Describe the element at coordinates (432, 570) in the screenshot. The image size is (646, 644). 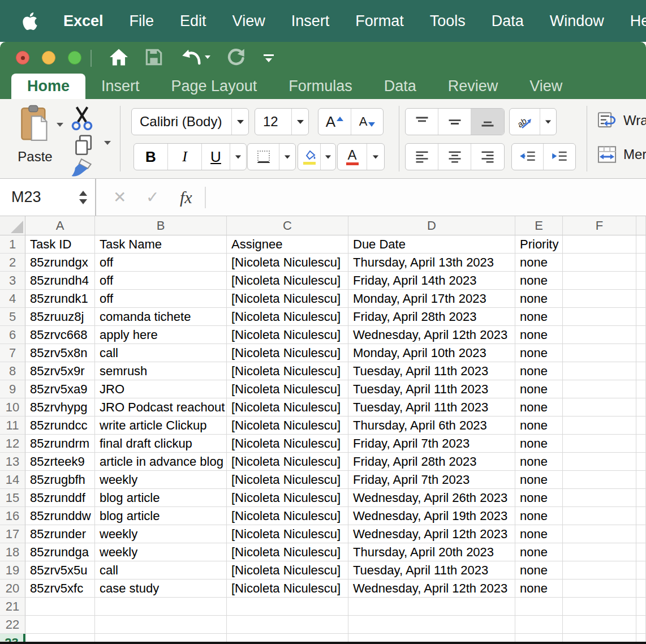
I see `cell-D19: Tuesday, April 11th 2023` at that location.